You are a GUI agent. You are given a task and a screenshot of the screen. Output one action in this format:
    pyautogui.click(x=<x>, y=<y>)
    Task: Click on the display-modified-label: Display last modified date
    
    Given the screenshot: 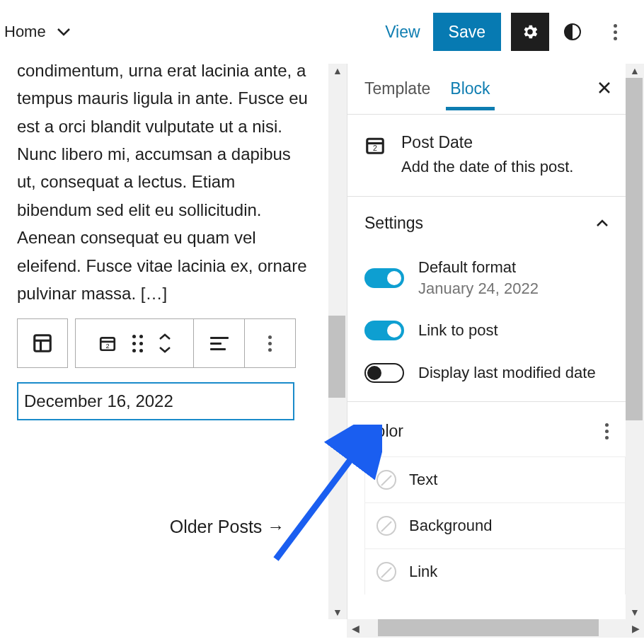 What is the action you would take?
    pyautogui.click(x=507, y=373)
    